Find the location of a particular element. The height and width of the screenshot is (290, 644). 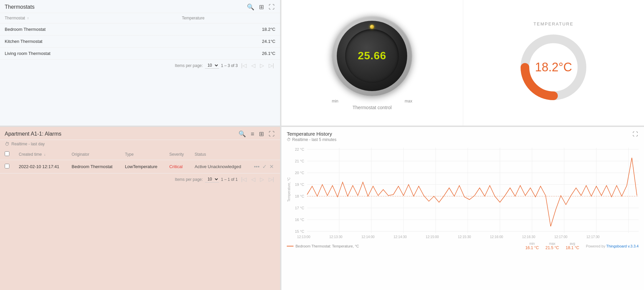

col-checkbox-header is located at coordinates (7, 154).